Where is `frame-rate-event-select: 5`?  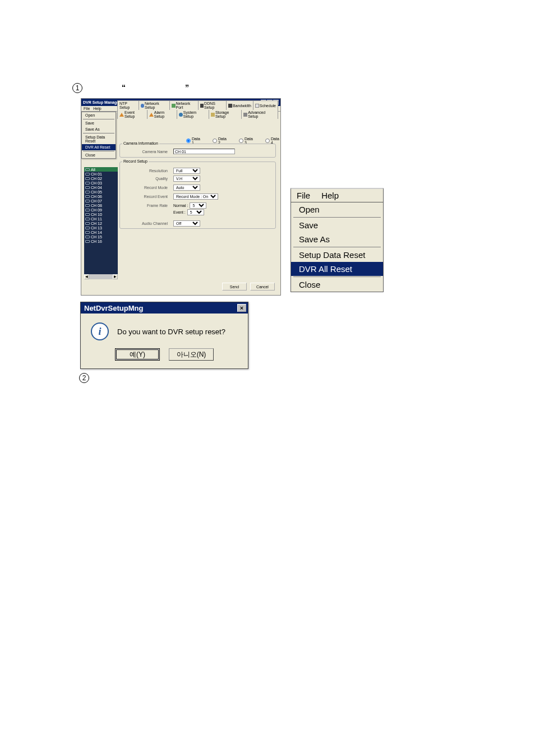
frame-rate-event-select: 5 is located at coordinates (196, 212).